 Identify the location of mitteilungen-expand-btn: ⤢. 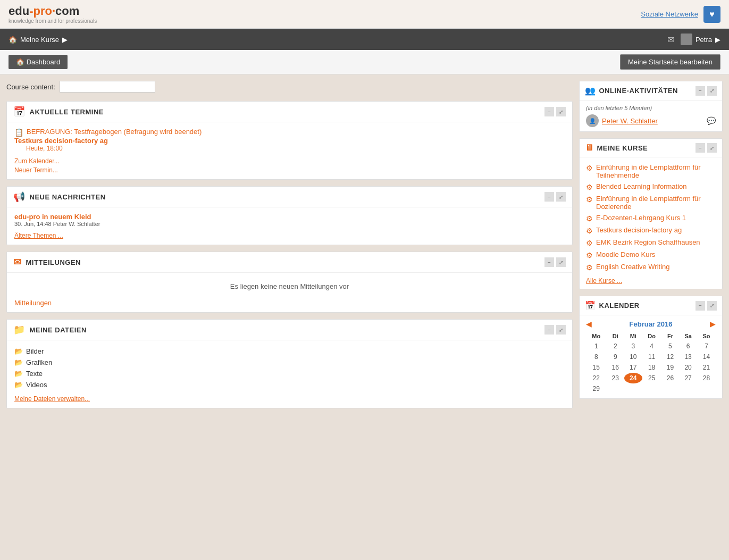
(561, 262).